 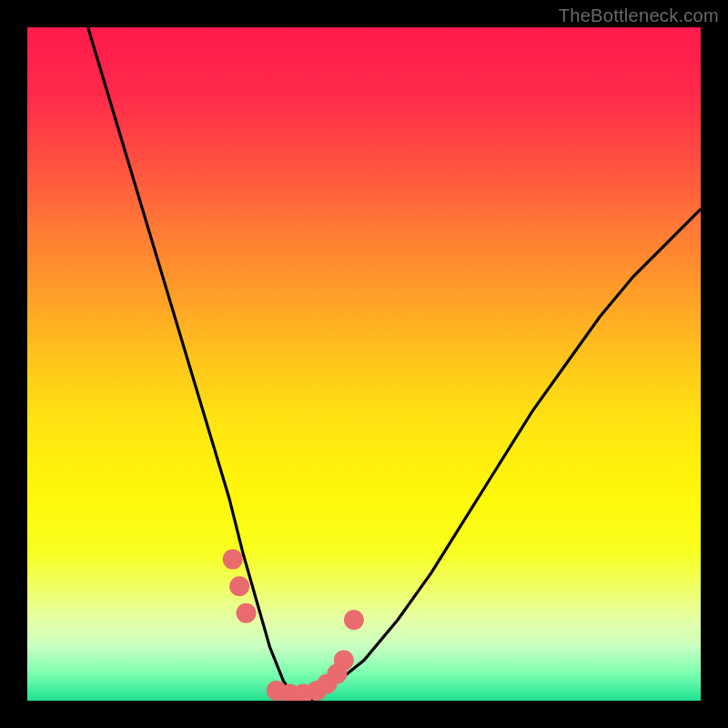 What do you see at coordinates (639, 16) in the screenshot?
I see `watermark-text: TheBottleneck.com` at bounding box center [639, 16].